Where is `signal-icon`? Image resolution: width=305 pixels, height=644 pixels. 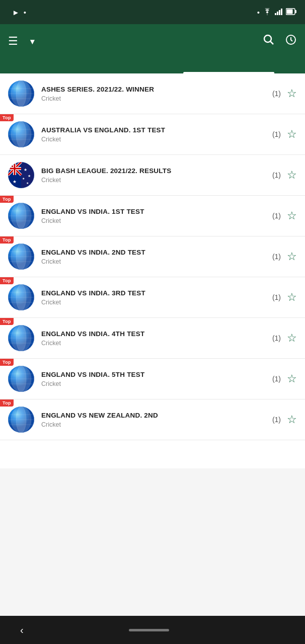
signal-icon is located at coordinates (279, 12).